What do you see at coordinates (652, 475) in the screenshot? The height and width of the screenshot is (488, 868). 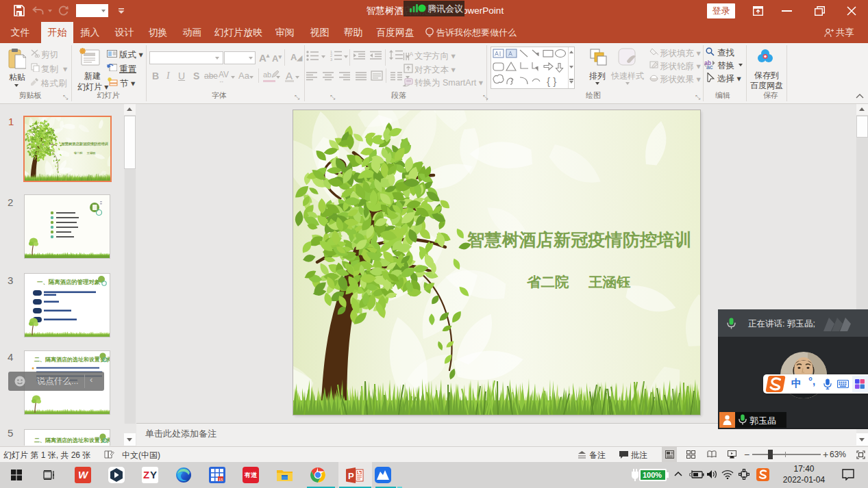 I see `svg-text: 100%` at bounding box center [652, 475].